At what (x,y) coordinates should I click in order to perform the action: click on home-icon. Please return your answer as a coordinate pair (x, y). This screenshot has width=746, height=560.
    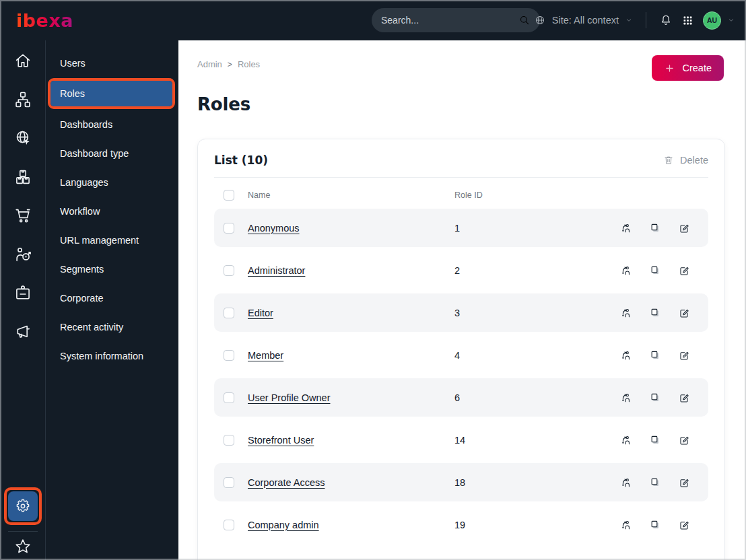
    Looking at the image, I should click on (23, 61).